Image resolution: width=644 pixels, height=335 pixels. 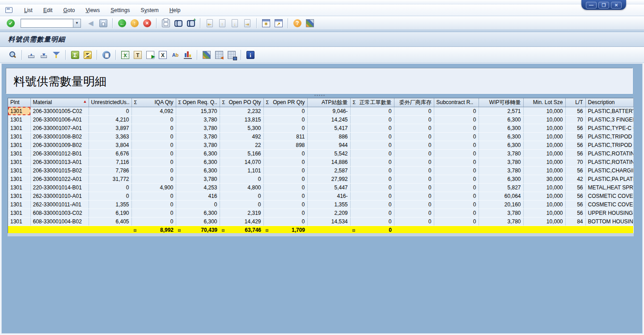 I want to click on menu-item-views: Views, so click(x=93, y=10).